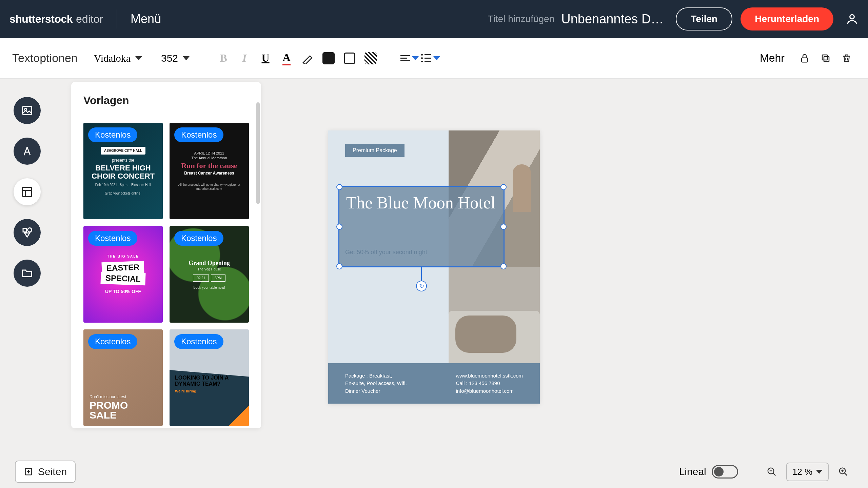  What do you see at coordinates (434, 267) in the screenshot?
I see `canvas-area: Premium Package The Blue Moon Hotel ↻ Ge…` at bounding box center [434, 267].